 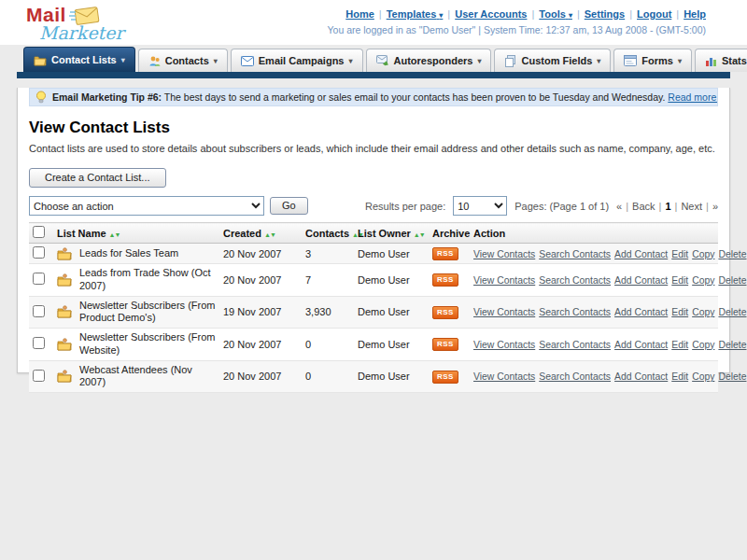 I want to click on tab-contacts: Contacts▾, so click(x=183, y=60).